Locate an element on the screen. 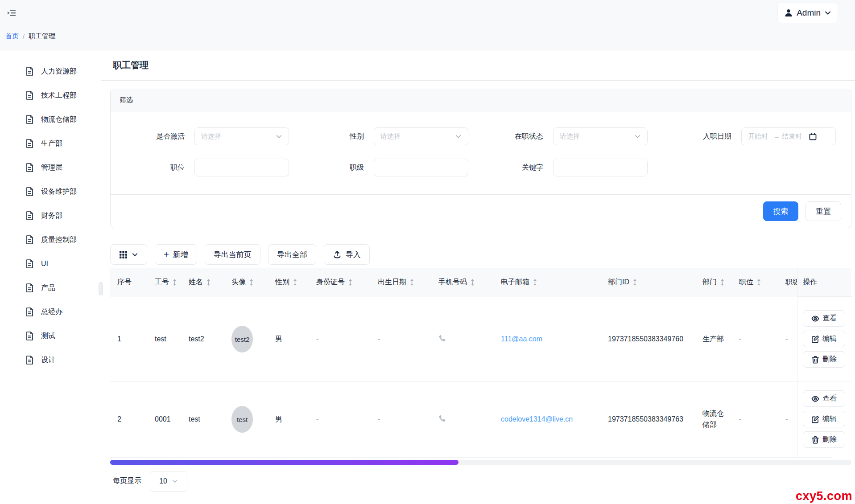 This screenshot has height=504, width=855. cell-position: - is located at coordinates (755, 419).